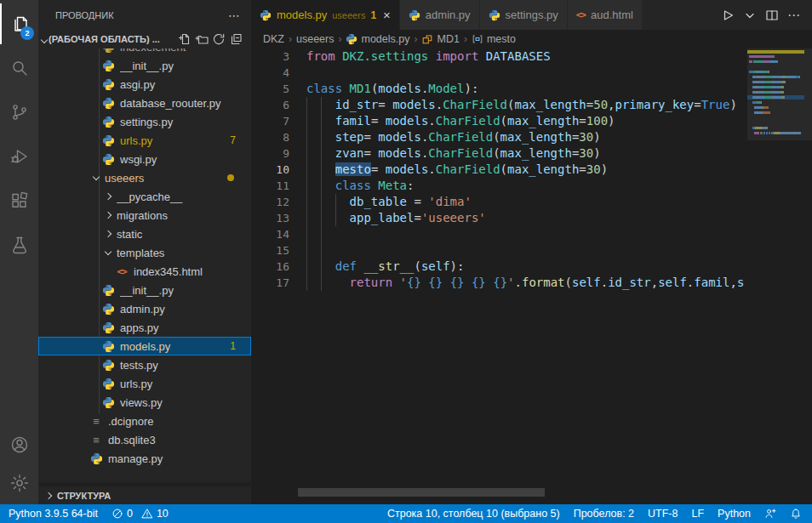  I want to click on tab-admin.py: admin.py, so click(440, 15).